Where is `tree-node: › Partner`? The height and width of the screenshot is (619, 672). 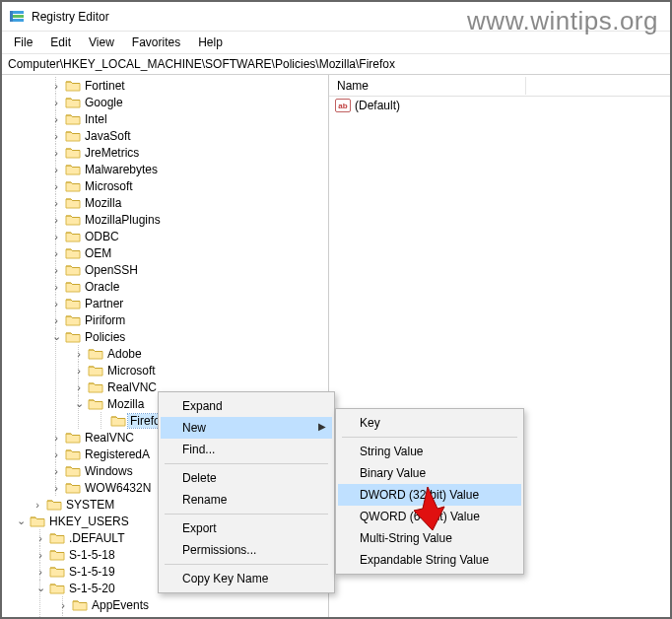 tree-node: › Partner is located at coordinates (191, 304).